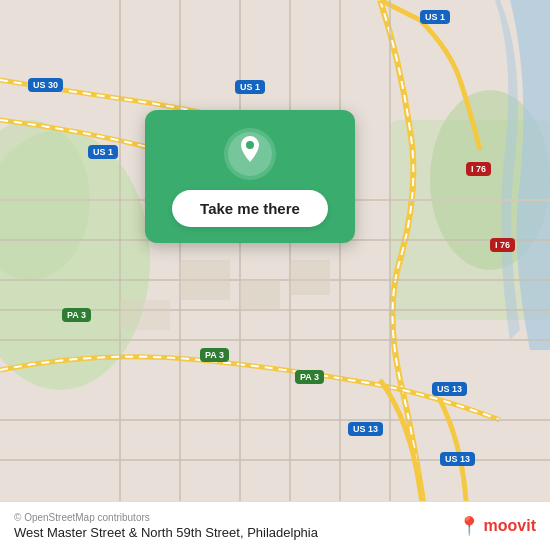 This screenshot has width=550, height=550. I want to click on shield-us1-top-right: US 1, so click(435, 17).